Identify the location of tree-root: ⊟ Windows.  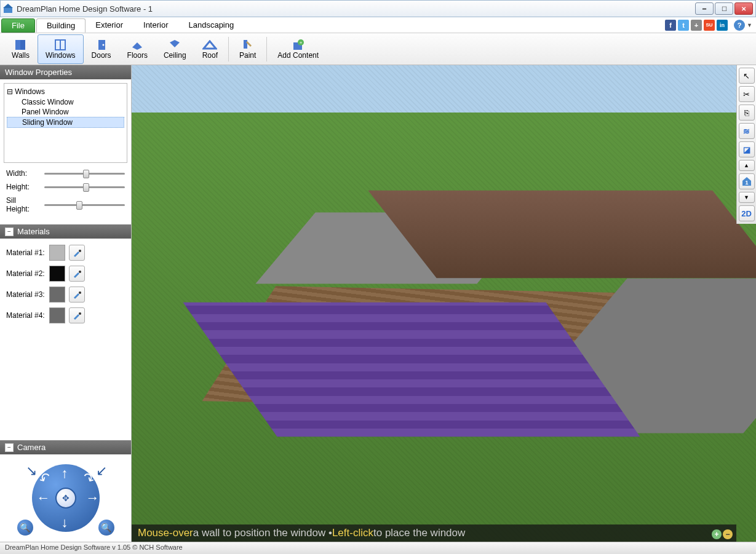
(65, 92).